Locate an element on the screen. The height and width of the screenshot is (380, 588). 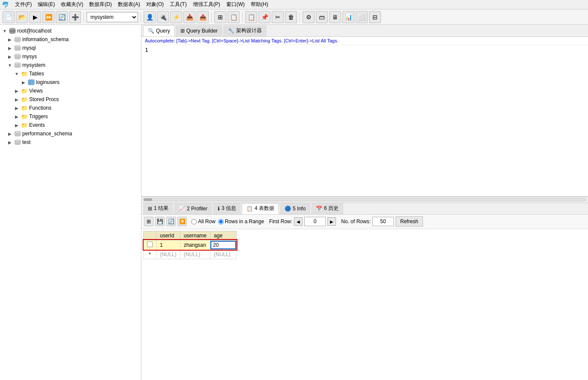
toolbar-cut-btn: ✂ is located at coordinates (278, 17).